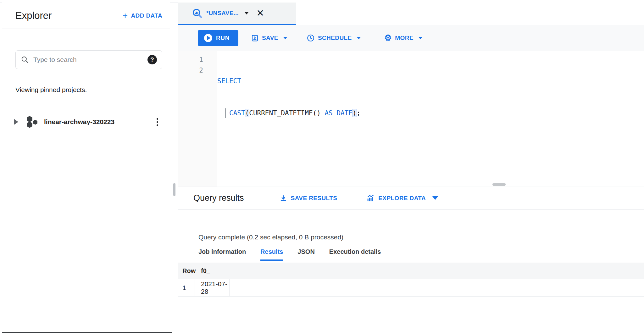  What do you see at coordinates (283, 198) in the screenshot?
I see `download-icon` at bounding box center [283, 198].